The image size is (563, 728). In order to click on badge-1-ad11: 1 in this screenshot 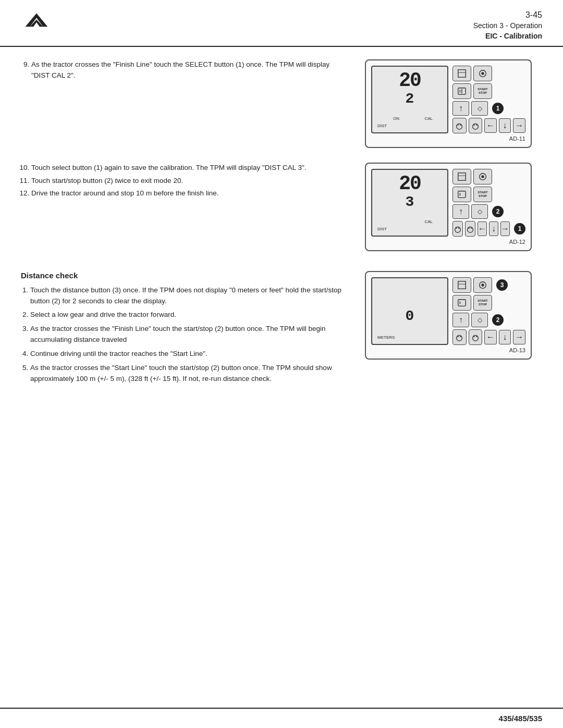, I will do `click(498, 108)`.